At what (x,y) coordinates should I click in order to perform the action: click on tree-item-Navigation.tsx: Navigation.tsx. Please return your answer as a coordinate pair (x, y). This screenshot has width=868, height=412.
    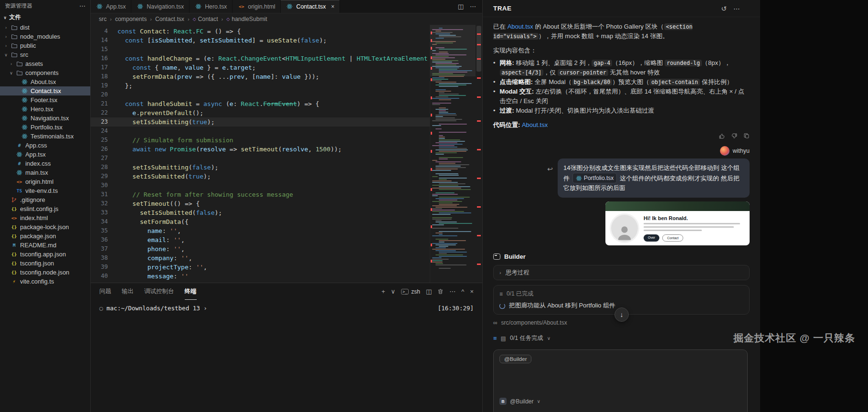
    Looking at the image, I should click on (45, 118).